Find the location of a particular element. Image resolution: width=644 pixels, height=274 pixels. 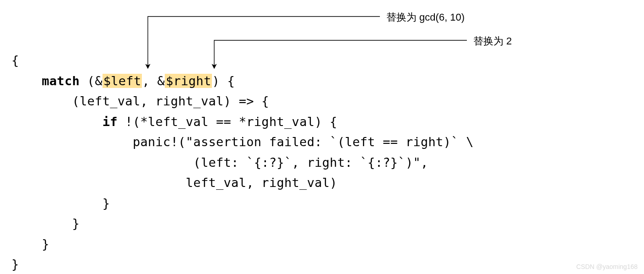

code-line-6: (left: `{:?}`, right: `{:?}`)", is located at coordinates (220, 162).